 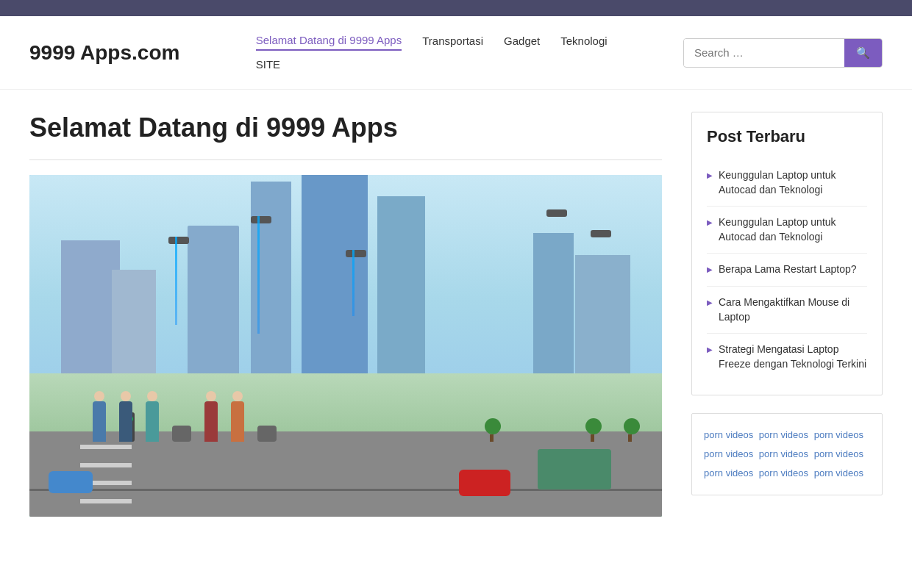 I want to click on spam-link-7: porn videos, so click(x=728, y=473).